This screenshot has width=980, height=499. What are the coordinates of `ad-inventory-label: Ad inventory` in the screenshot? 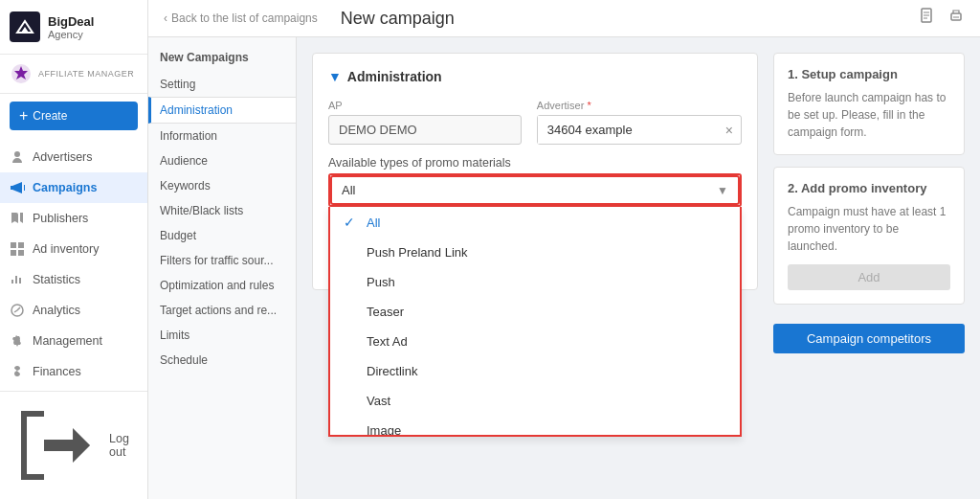 It's located at (65, 249).